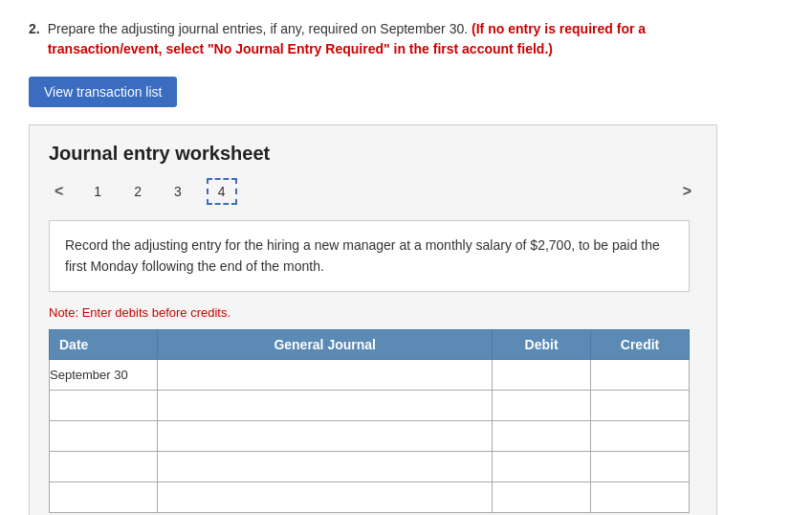  What do you see at coordinates (98, 191) in the screenshot?
I see `tab-1: 1` at bounding box center [98, 191].